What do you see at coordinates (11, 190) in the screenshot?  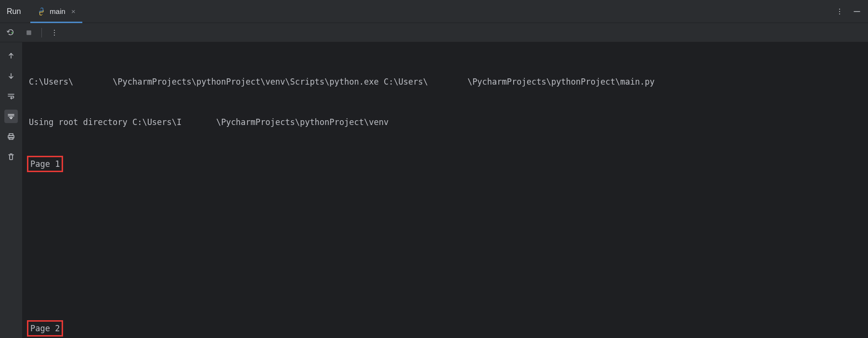 I see `console-side-toolbar` at bounding box center [11, 190].